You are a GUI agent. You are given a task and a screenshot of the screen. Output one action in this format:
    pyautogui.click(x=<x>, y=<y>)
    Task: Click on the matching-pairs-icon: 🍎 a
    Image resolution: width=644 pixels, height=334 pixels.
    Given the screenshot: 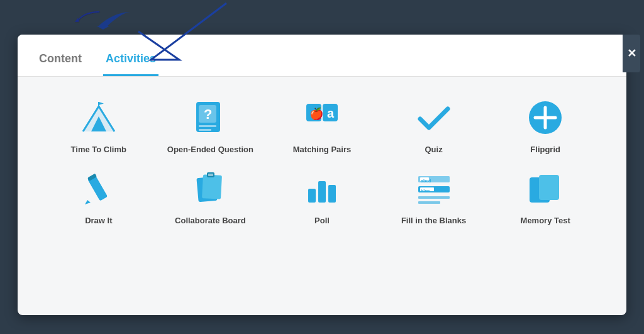 What is the action you would take?
    pyautogui.click(x=322, y=118)
    